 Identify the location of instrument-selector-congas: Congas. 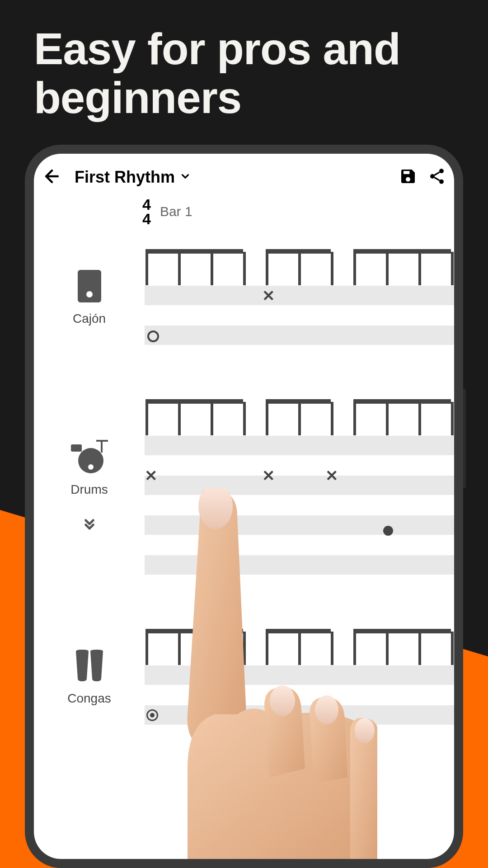
(89, 677).